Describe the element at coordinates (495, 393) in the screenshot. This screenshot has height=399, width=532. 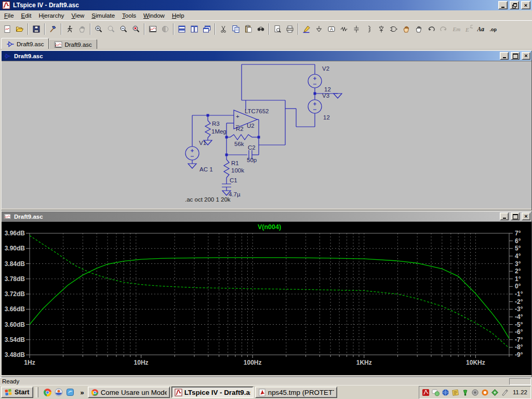
I see `tray-diamond-icon` at that location.